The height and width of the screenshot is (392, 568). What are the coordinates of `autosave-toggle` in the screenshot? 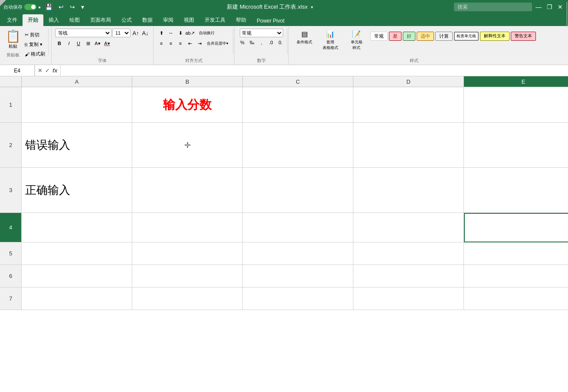 It's located at (30, 7).